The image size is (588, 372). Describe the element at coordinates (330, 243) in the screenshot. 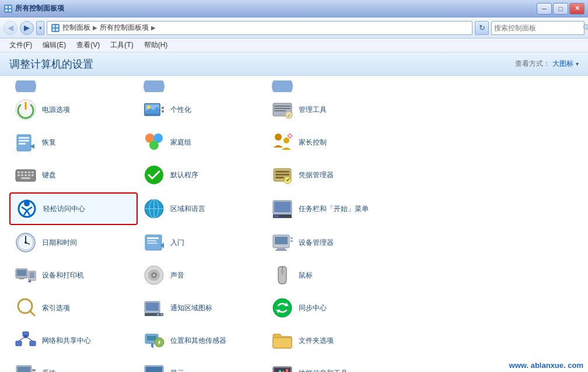

I see `list-item-device-mgr: 设备管理器` at that location.